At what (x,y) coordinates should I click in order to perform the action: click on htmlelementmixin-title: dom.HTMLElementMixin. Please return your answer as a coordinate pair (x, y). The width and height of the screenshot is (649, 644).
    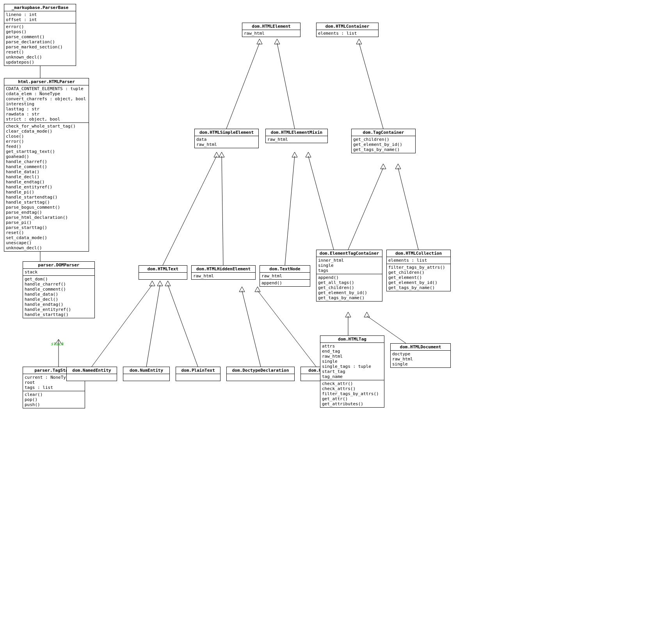
    Looking at the image, I should click on (297, 133).